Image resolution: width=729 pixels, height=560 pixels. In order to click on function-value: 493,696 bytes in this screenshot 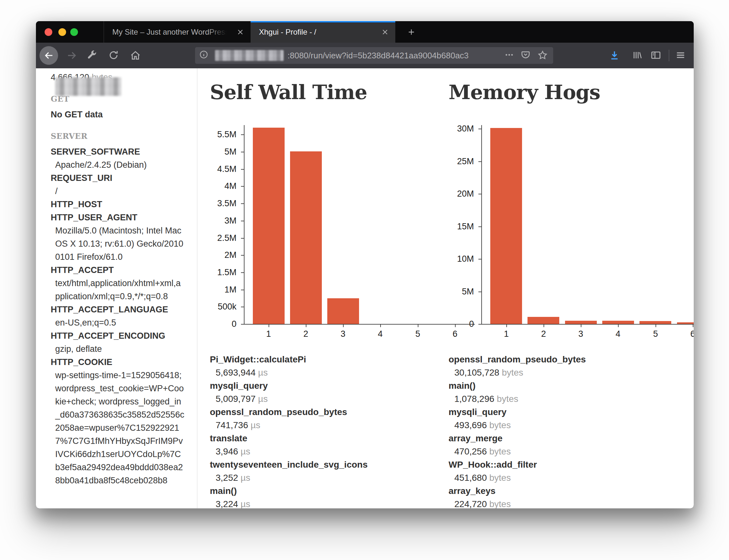, I will do `click(520, 425)`.